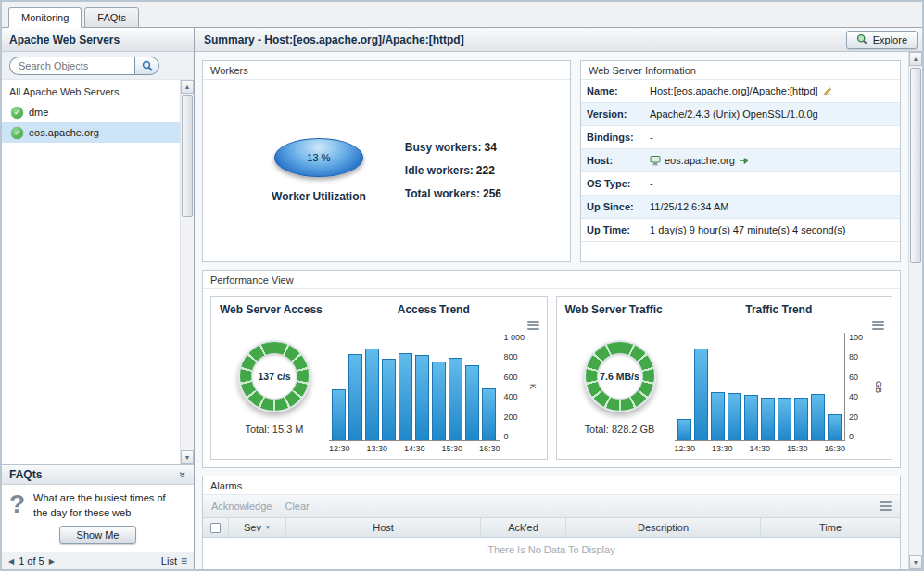 This screenshot has width=924, height=571. Describe the element at coordinates (98, 537) in the screenshot. I see `show-me-row: Show Me` at that location.